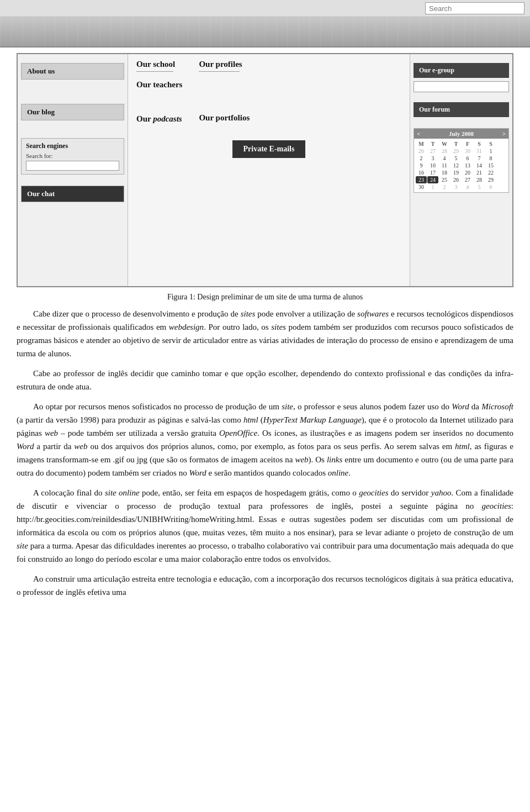  What do you see at coordinates (479, 180) in the screenshot?
I see `cal-cell-28b: 28` at bounding box center [479, 180].